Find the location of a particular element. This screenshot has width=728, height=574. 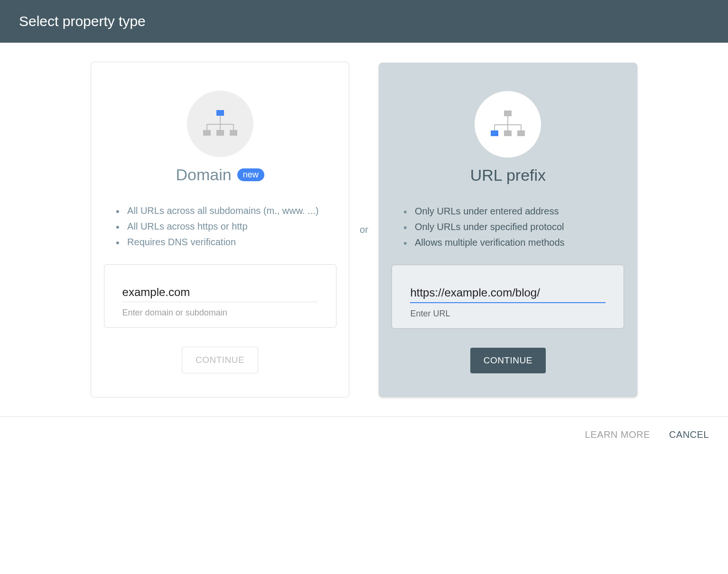

domain-input-container: Enter domain or subdomain is located at coordinates (220, 296).